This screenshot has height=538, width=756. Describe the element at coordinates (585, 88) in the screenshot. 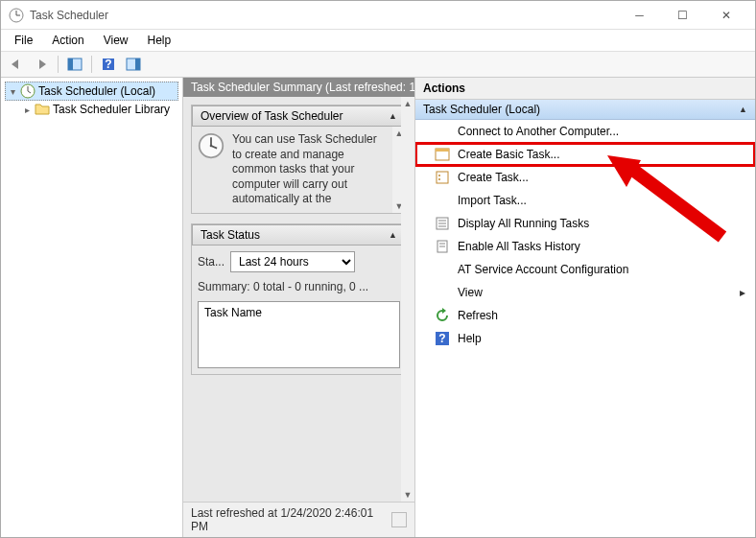

I see `actions-title: Actions` at that location.